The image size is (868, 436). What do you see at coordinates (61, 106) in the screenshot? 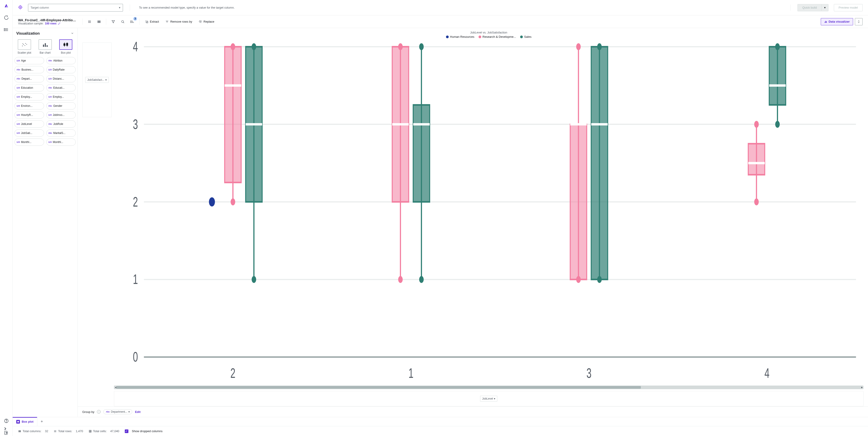
I see `column-pill: AbcGender` at bounding box center [61, 106].